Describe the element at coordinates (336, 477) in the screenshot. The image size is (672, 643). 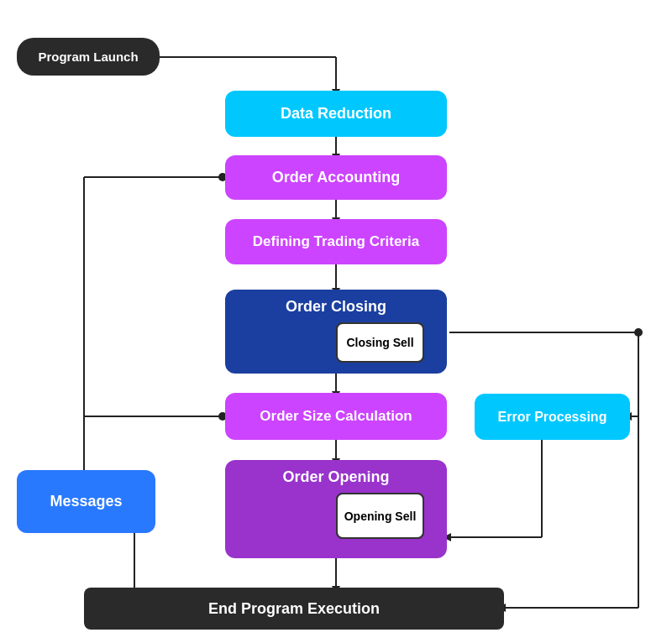
I see `order-opening-label: Order Opening` at that location.